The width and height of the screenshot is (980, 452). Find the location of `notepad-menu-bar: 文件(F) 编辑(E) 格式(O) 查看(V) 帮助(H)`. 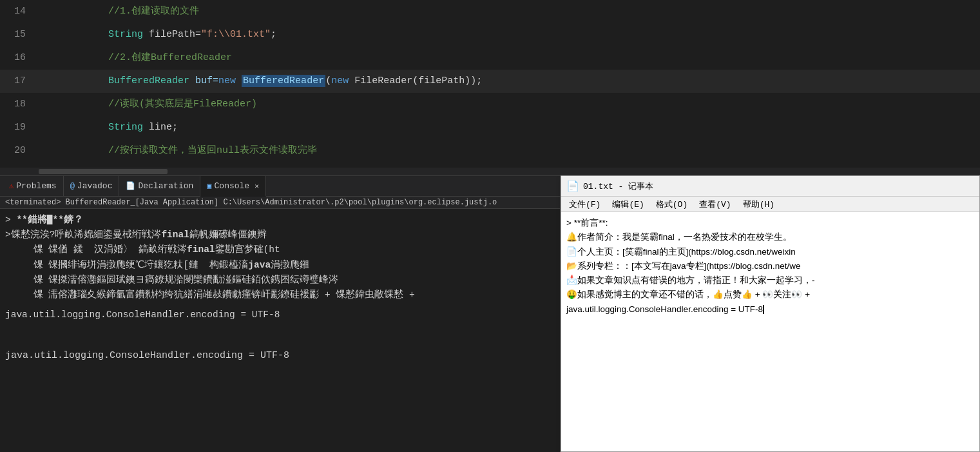

notepad-menu-bar: 文件(F) 编辑(E) 格式(O) 查看(V) 帮助(H) is located at coordinates (771, 204).